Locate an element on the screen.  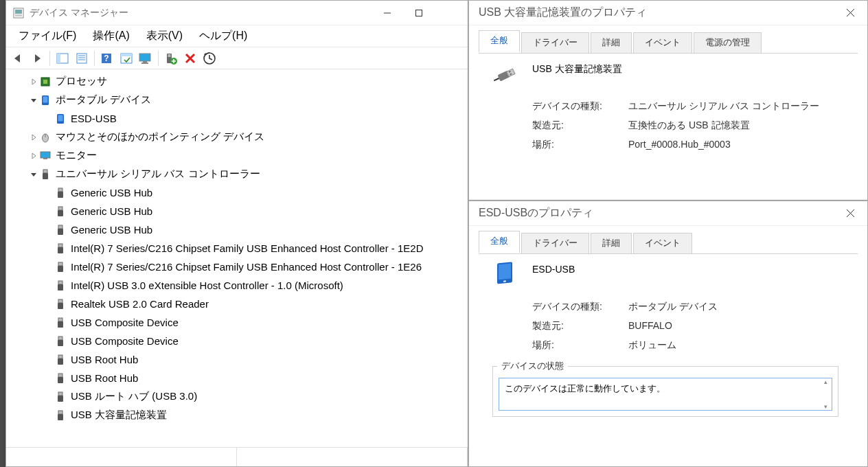
tree-node: USB 大容量記憶装置 is located at coordinates (237, 415).